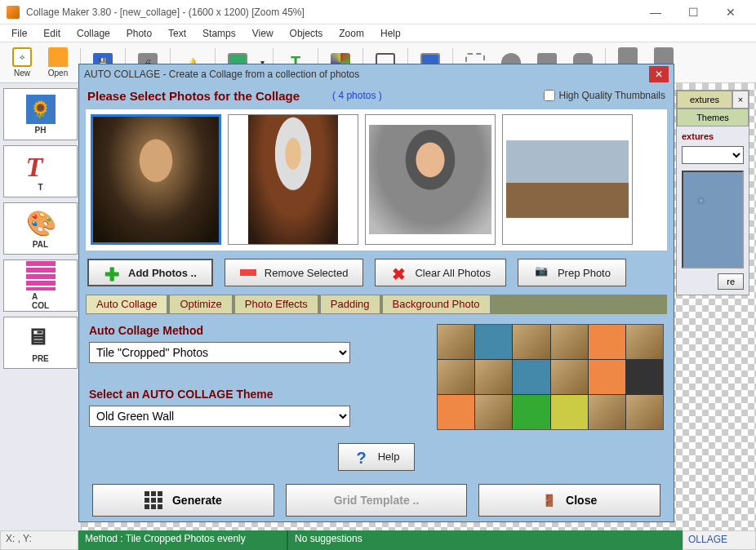 The image size is (756, 550). What do you see at coordinates (659, 74) in the screenshot?
I see `dialog-close-button: ✕` at bounding box center [659, 74].